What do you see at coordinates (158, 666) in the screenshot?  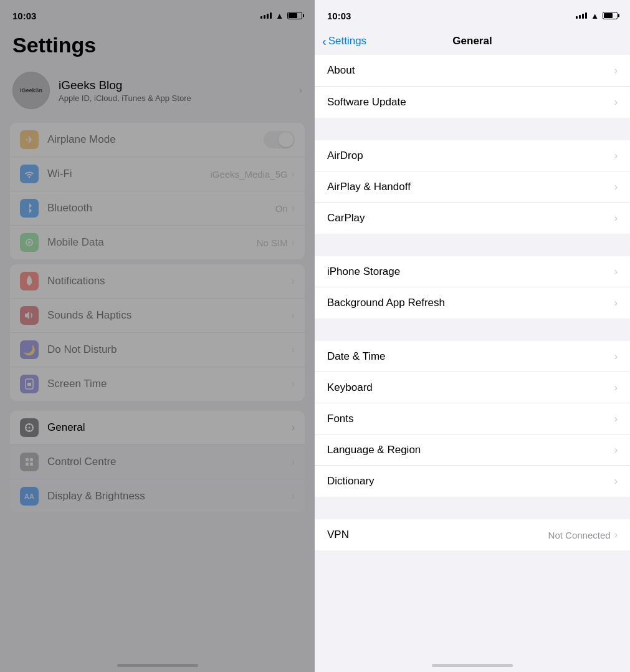 I see `left-home-bar` at bounding box center [158, 666].